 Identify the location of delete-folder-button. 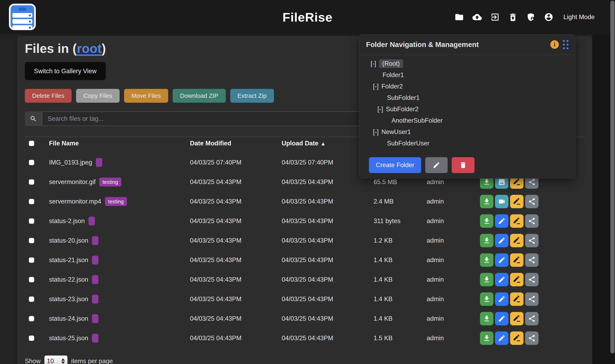
(463, 165).